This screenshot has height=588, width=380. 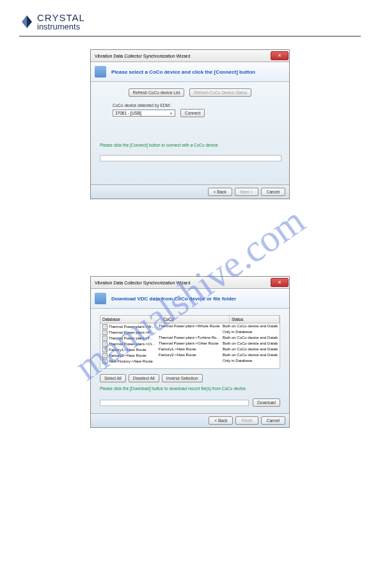 I want to click on col-coco: CoCo, so click(x=196, y=319).